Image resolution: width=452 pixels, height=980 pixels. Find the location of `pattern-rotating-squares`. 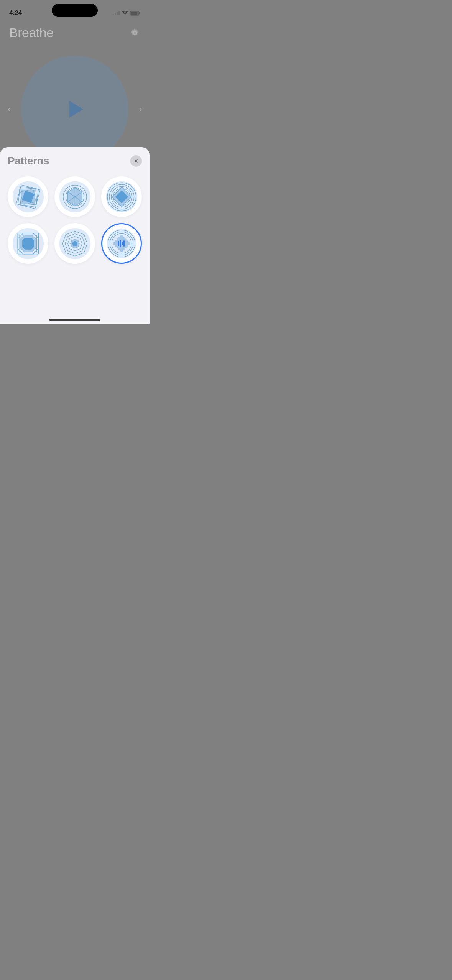

pattern-rotating-squares is located at coordinates (28, 197).